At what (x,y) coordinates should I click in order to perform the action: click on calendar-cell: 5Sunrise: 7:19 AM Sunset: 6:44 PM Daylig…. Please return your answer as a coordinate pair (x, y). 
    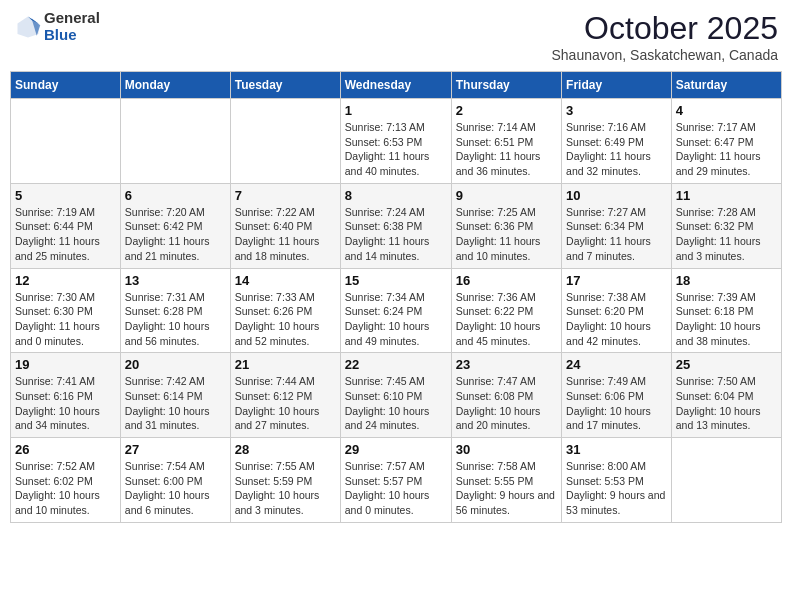
    Looking at the image, I should click on (66, 226).